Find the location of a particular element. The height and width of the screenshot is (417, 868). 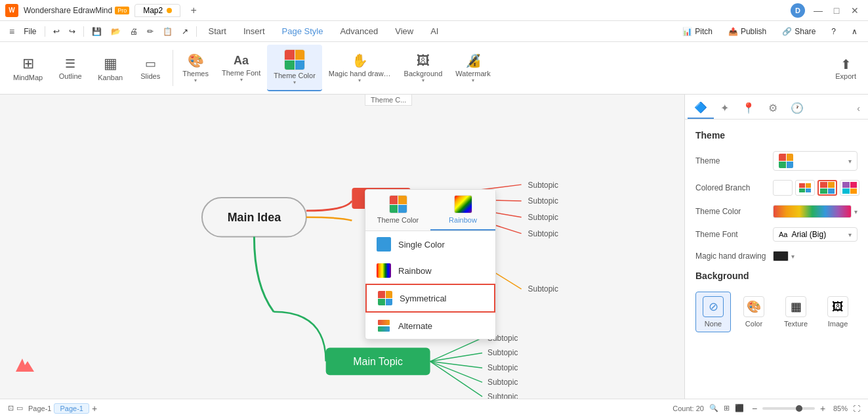

search-icon: 🔍 is located at coordinates (714, 408).